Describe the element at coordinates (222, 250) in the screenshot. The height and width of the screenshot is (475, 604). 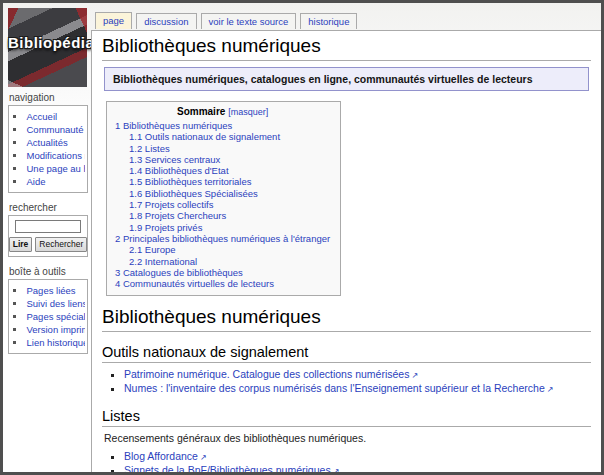
I see `toc-item: 2.1 Europe` at that location.